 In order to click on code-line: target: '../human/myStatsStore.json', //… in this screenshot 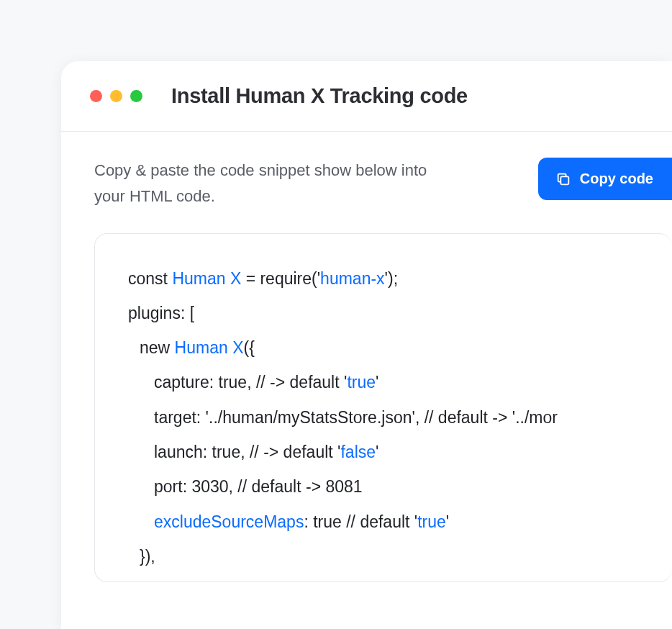, I will do `click(400, 417)`.